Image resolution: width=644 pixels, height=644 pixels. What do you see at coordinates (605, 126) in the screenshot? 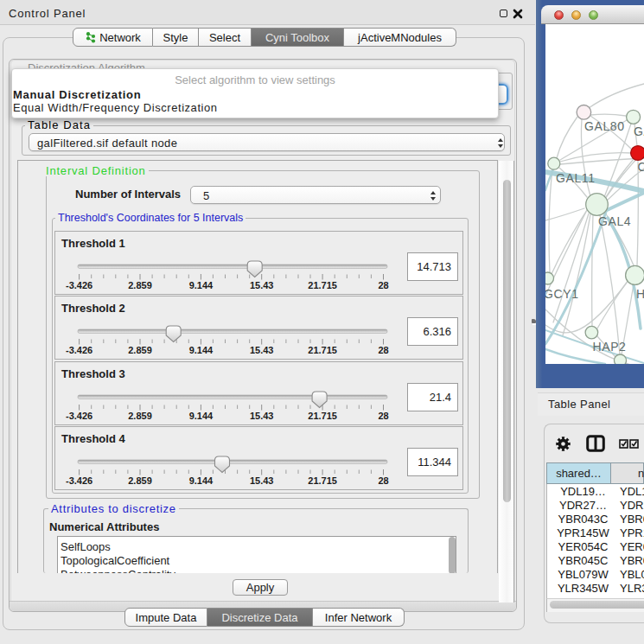
I see `svg-text: GAL80` at bounding box center [605, 126].